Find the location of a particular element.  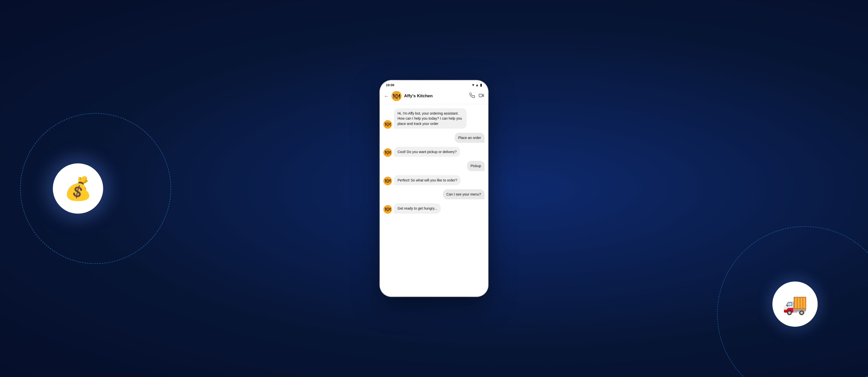

battery-icon: ▮ is located at coordinates (481, 85).